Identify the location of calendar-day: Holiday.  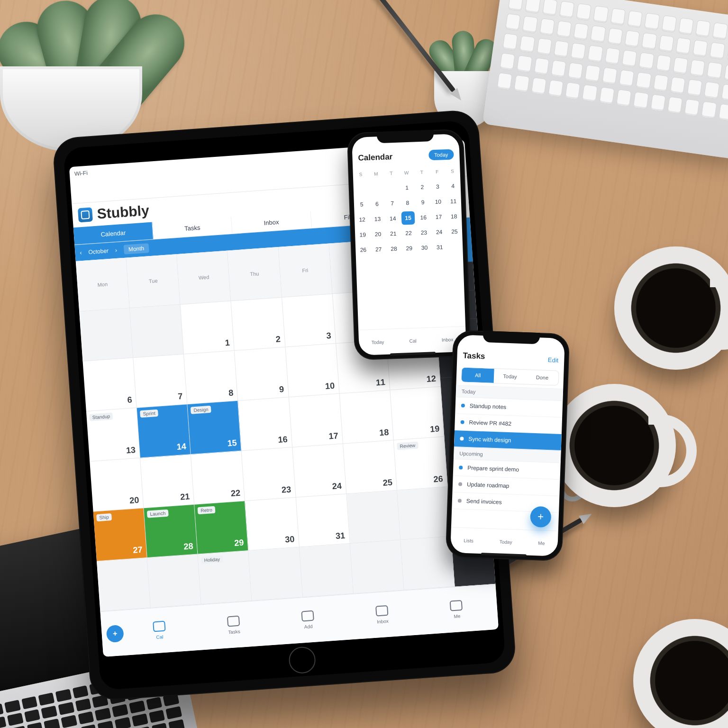
(225, 577).